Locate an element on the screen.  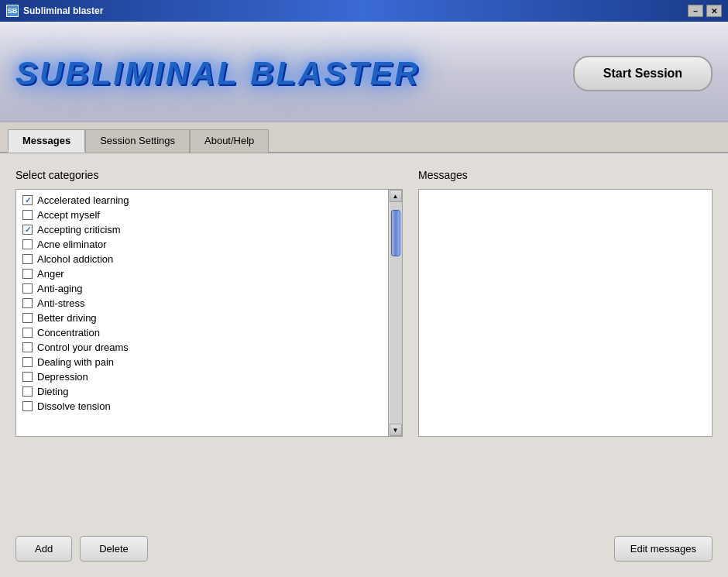
close-button: ✕ is located at coordinates (714, 11).